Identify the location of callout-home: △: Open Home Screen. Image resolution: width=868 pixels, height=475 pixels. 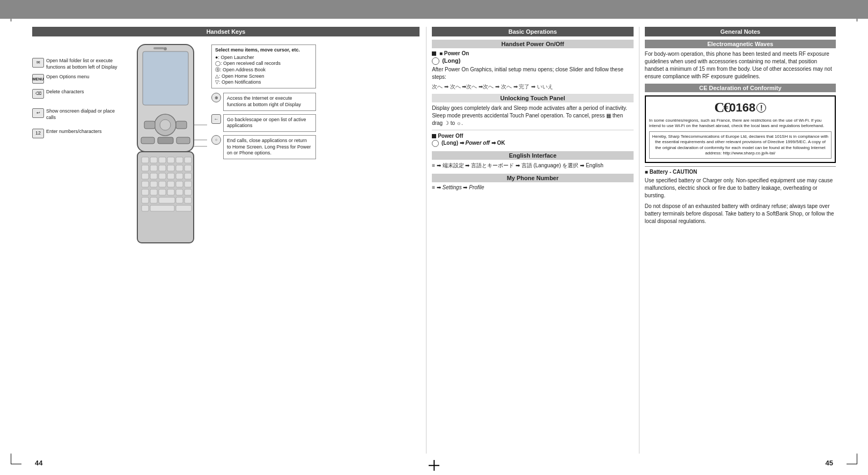
(264, 77).